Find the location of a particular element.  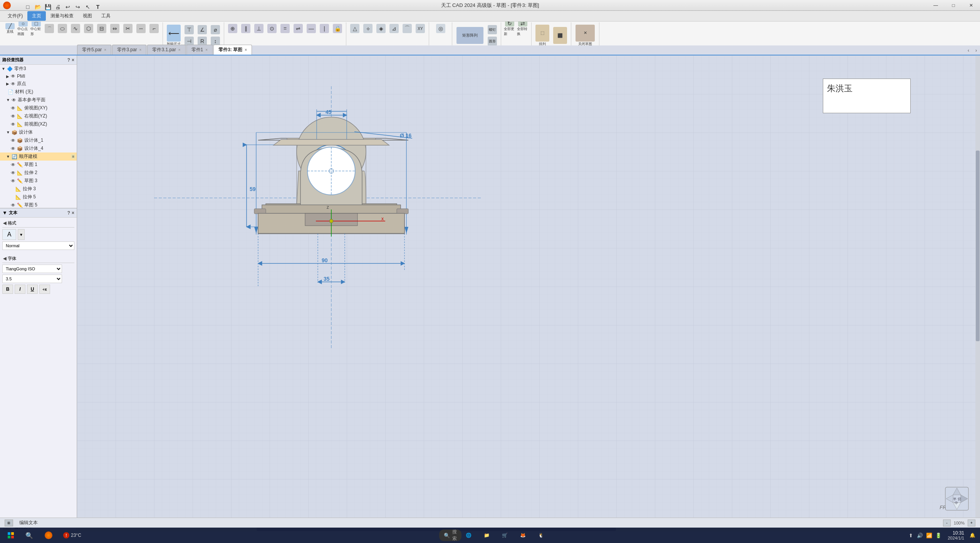

tray-icon-2: 🔊 is located at coordinates (920, 535).